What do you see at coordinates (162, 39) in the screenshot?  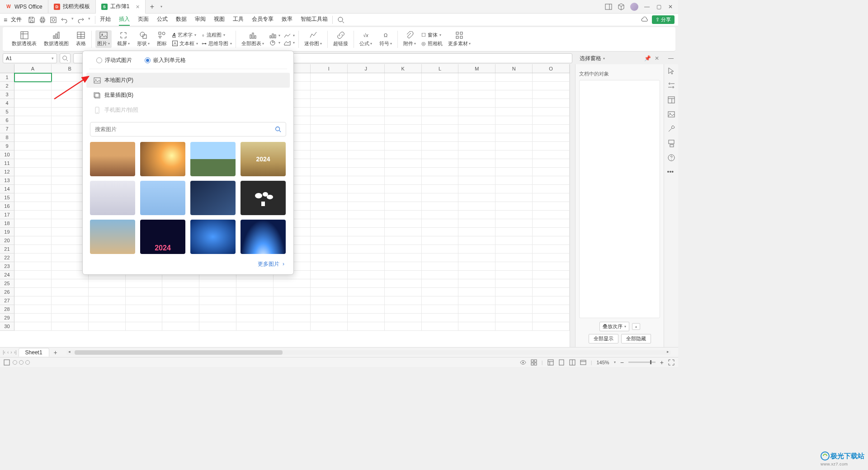 I see `icon-button: 图标` at bounding box center [162, 39].